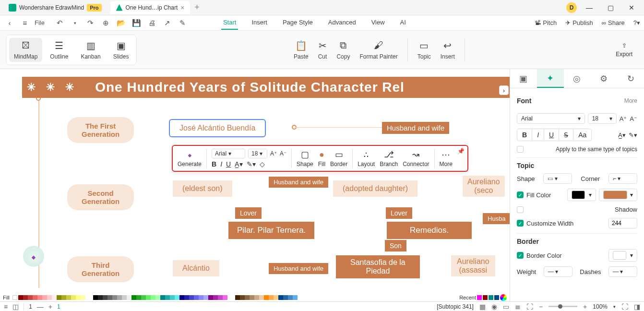 The image size is (644, 311). What do you see at coordinates (40, 307) in the screenshot?
I see `prev-page-icon: —` at bounding box center [40, 307].